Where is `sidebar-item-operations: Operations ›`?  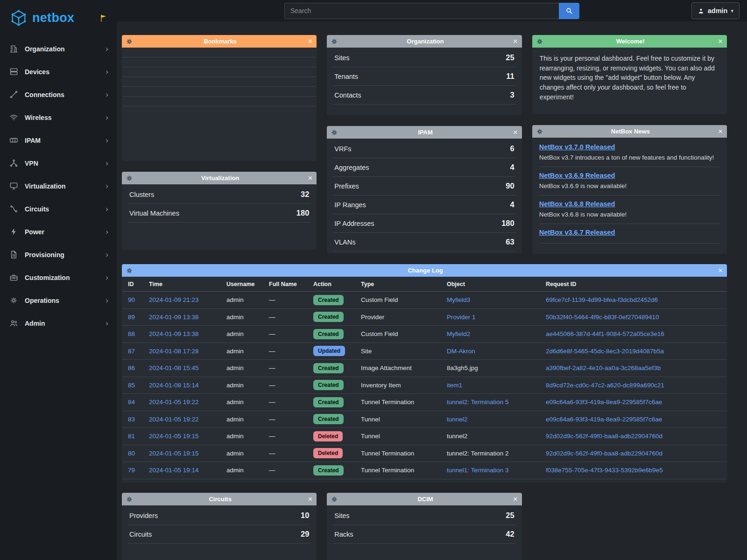
sidebar-item-operations: Operations › is located at coordinates (58, 301).